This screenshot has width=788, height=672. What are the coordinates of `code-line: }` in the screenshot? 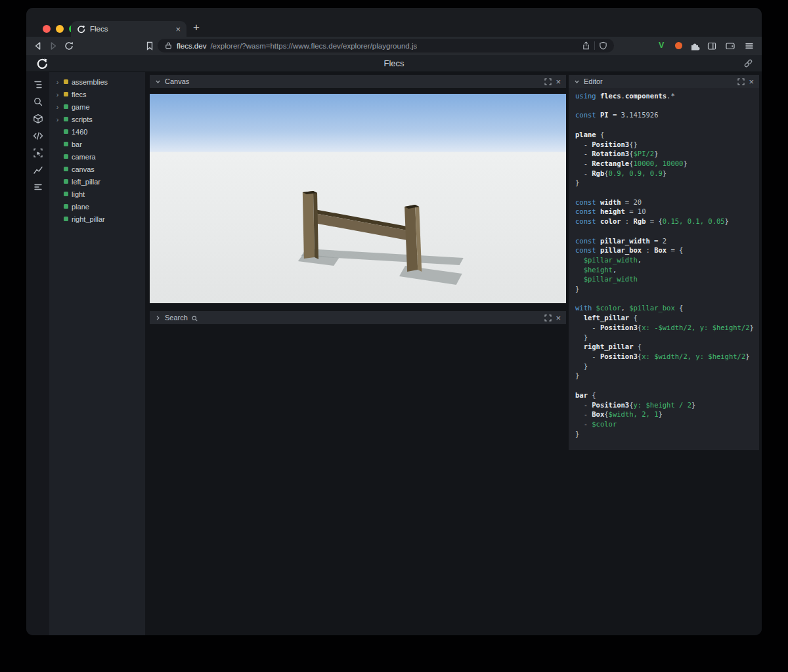 It's located at (667, 366).